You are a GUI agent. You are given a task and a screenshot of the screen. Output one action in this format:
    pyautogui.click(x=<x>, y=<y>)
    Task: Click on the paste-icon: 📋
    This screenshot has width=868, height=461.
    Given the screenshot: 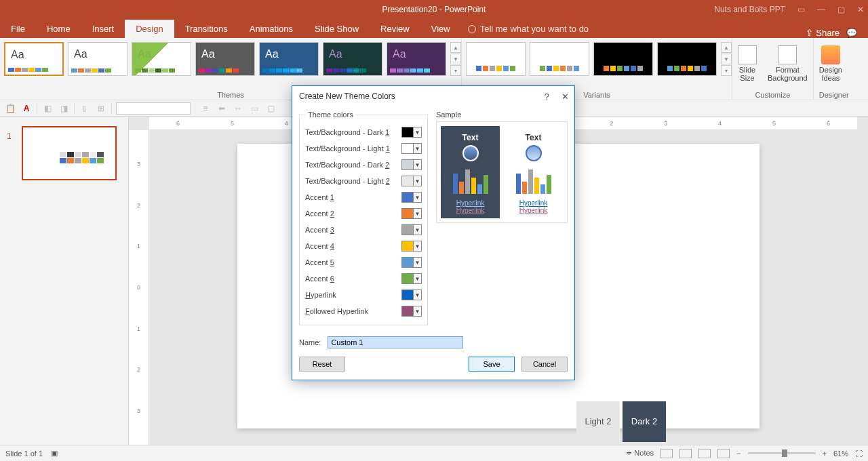 What is the action you would take?
    pyautogui.click(x=10, y=108)
    